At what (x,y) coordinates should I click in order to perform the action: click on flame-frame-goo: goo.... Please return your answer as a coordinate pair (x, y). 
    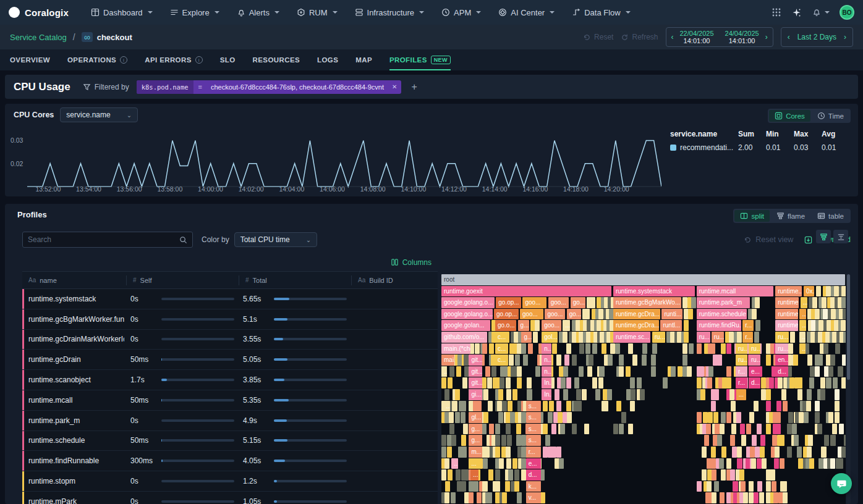
    Looking at the image, I should click on (559, 303).